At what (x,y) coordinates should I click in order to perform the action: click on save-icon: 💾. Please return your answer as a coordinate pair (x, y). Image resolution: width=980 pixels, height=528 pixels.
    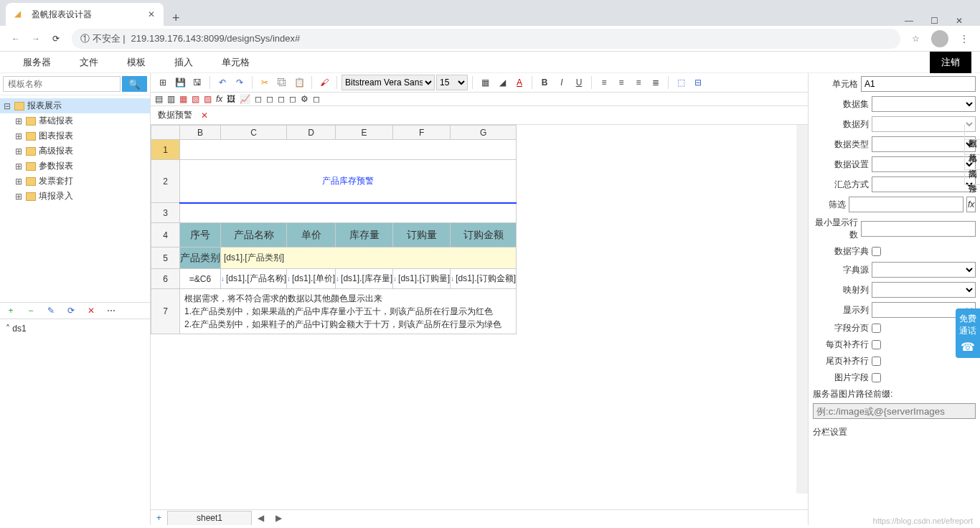
    Looking at the image, I should click on (180, 82).